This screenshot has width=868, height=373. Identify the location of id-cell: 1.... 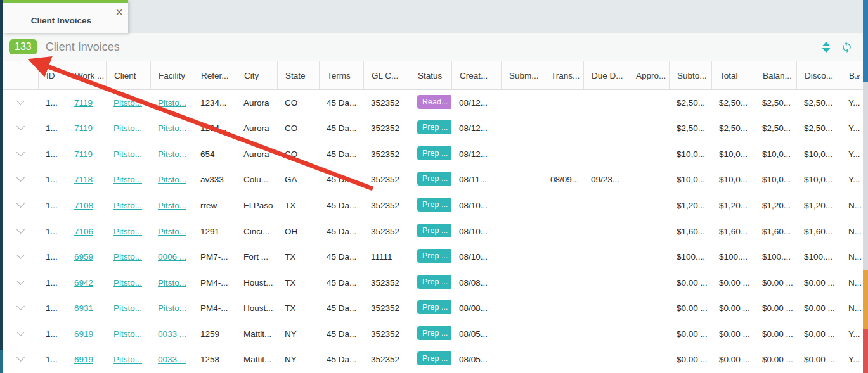
(52, 334).